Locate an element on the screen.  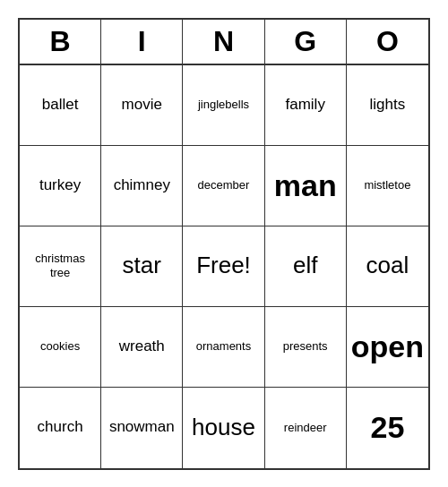
bingo-cell: mistletoe is located at coordinates (387, 186).